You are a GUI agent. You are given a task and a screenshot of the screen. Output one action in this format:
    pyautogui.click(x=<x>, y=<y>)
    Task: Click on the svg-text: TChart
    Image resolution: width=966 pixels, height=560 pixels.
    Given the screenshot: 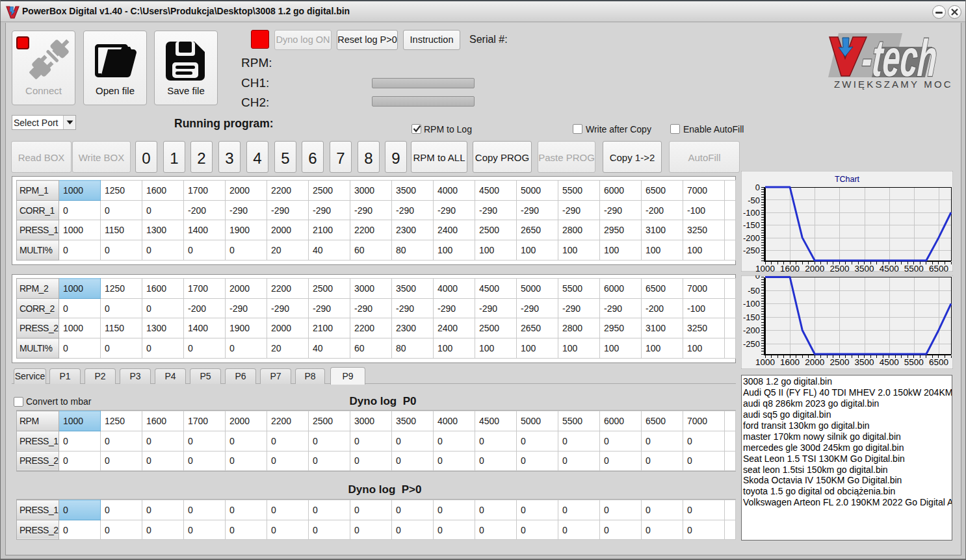 What is the action you would take?
    pyautogui.click(x=848, y=179)
    